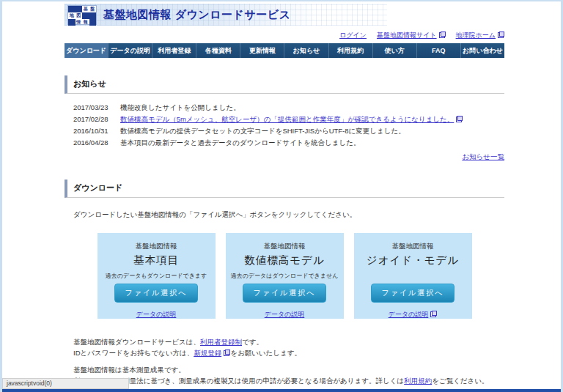 The height and width of the screenshot is (392, 563). Describe the element at coordinates (476, 35) in the screenshot. I see `gsi-home-link: 地理院ホーム` at that location.